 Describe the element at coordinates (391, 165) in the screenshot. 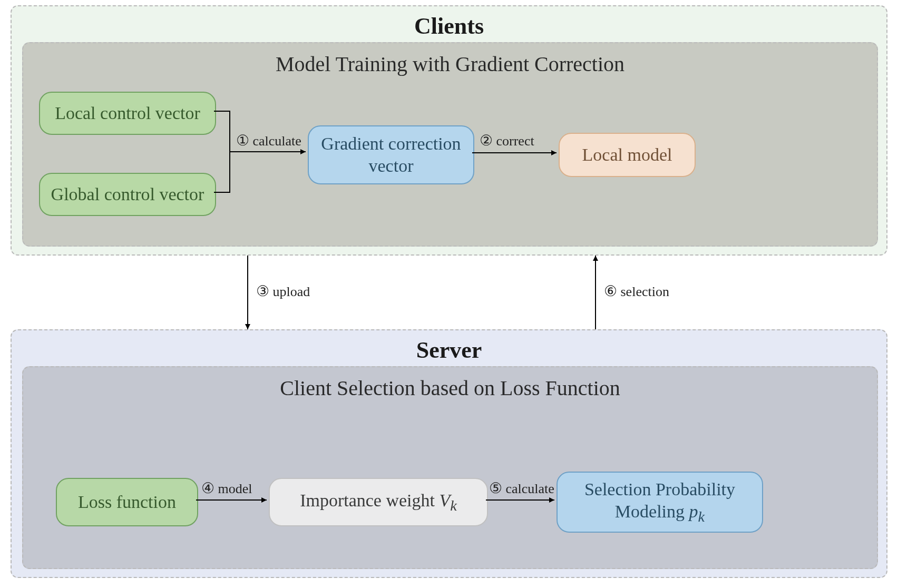

I see `node-label: vector` at that location.